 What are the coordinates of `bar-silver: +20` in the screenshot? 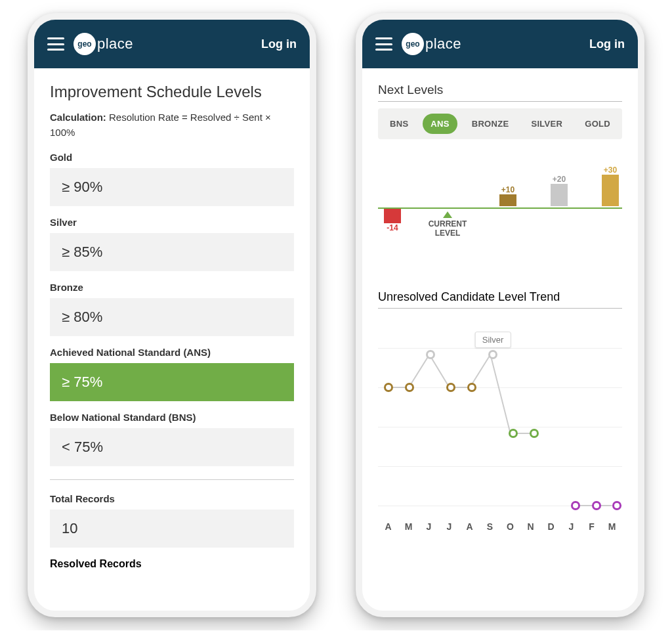 It's located at (559, 186).